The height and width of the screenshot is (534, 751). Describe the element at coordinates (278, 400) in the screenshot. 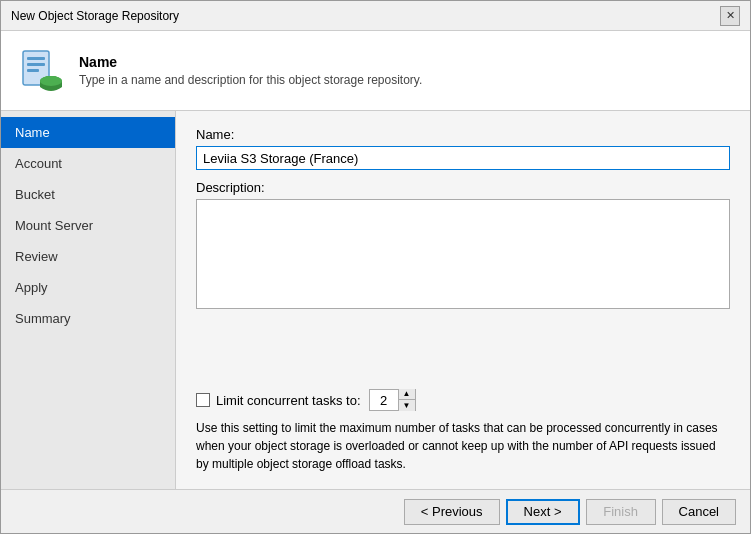

I see `limit-checkbox-container: Limit concurrent tasks to:` at that location.